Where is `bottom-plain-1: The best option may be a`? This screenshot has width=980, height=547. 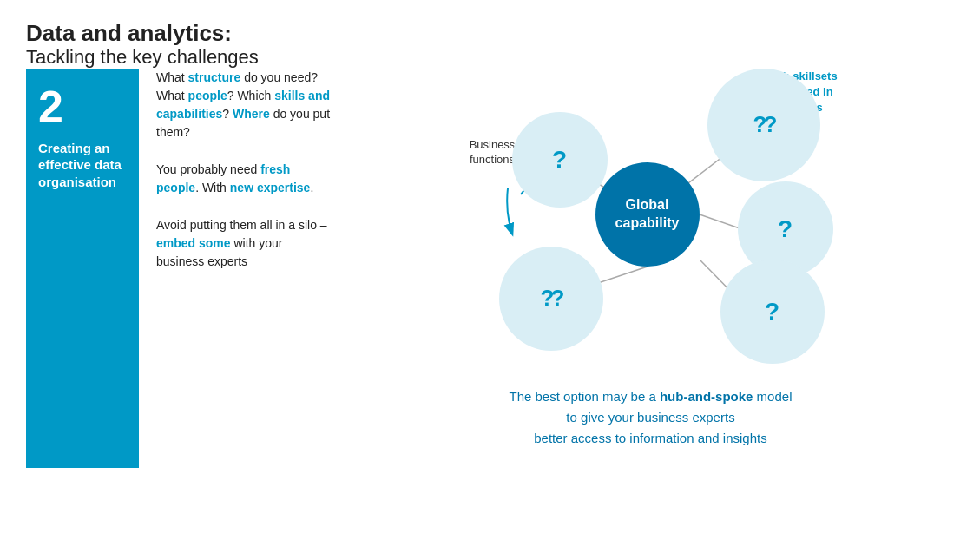
bottom-plain-1: The best option may be a is located at coordinates (585, 396).